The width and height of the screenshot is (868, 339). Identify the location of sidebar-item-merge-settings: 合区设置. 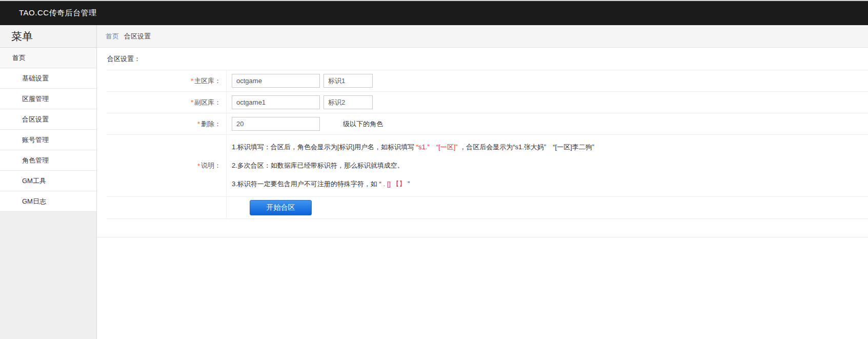
(48, 119).